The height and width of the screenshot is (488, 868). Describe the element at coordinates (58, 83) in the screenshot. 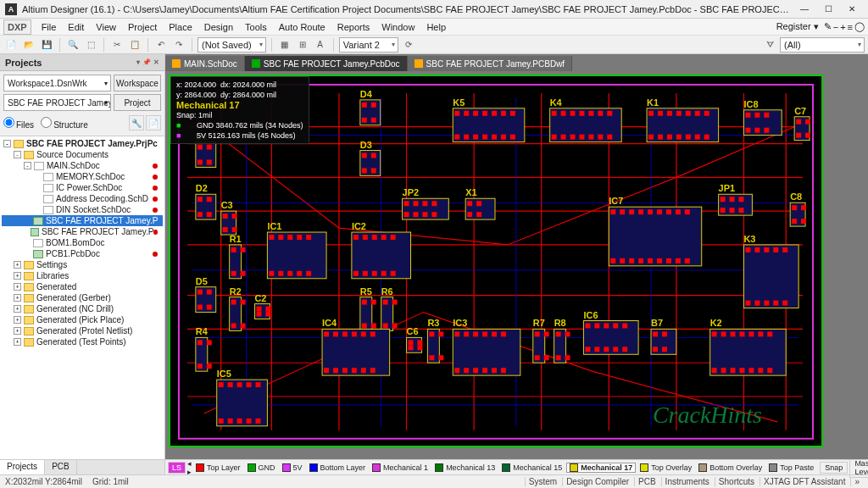

I see `workspace-combo: Workspace1.DsnWrk` at that location.